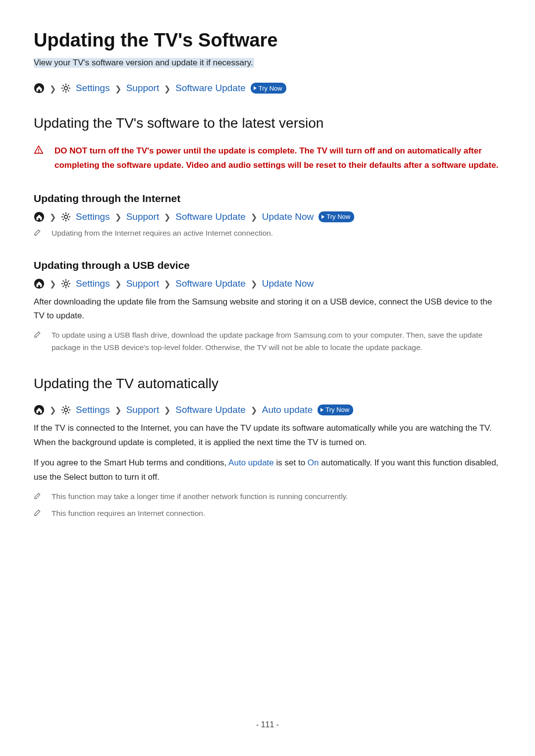 The width and height of the screenshot is (535, 756). Describe the element at coordinates (268, 234) in the screenshot. I see `note-internet: Updating from the Internet requires an a…` at that location.